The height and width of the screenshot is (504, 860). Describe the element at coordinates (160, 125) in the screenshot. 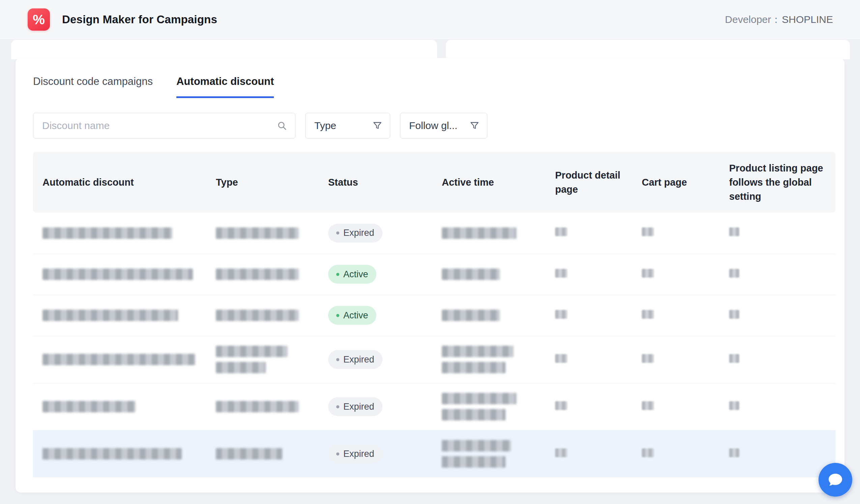

I see `search-input` at that location.